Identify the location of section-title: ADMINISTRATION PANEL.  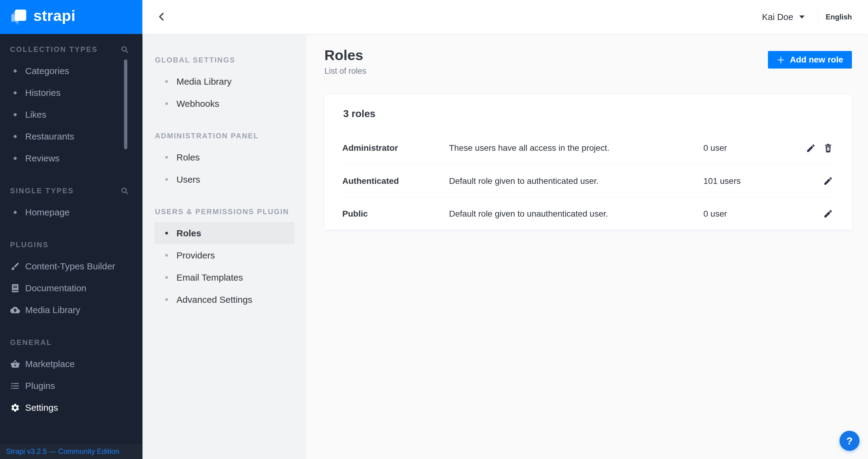
(230, 136).